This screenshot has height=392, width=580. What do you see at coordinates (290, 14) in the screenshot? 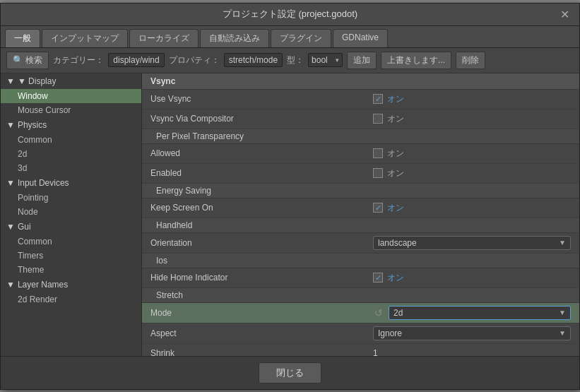
I see `window-title: プロジェクト設定 (project.godot)` at bounding box center [290, 14].